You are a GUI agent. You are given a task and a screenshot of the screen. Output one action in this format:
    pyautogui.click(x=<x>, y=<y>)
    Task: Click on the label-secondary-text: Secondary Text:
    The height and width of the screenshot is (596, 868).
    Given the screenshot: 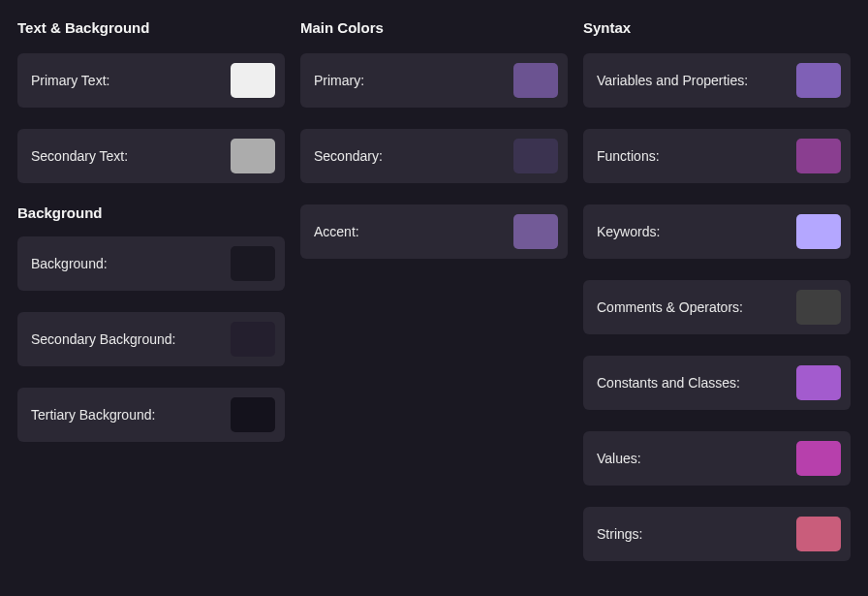 What is the action you would take?
    pyautogui.click(x=79, y=156)
    